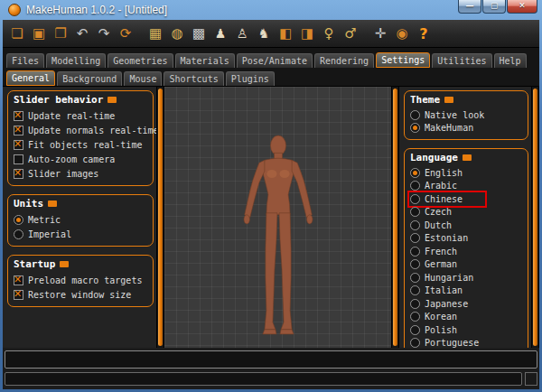  What do you see at coordinates (220, 33) in the screenshot?
I see `skeleton-icon: ♟` at bounding box center [220, 33].